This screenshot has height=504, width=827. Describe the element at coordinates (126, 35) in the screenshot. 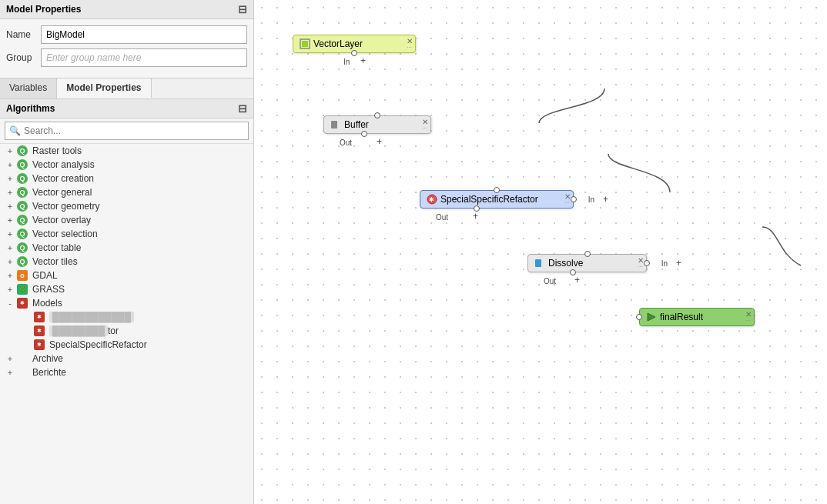

I see `name-row: Name` at that location.